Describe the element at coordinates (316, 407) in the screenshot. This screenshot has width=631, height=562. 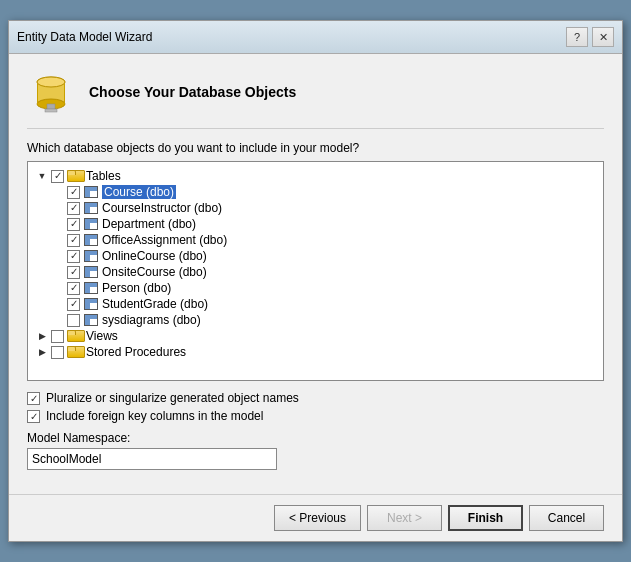
I see `options-section: Pluralize or singularize generated objec…` at that location.